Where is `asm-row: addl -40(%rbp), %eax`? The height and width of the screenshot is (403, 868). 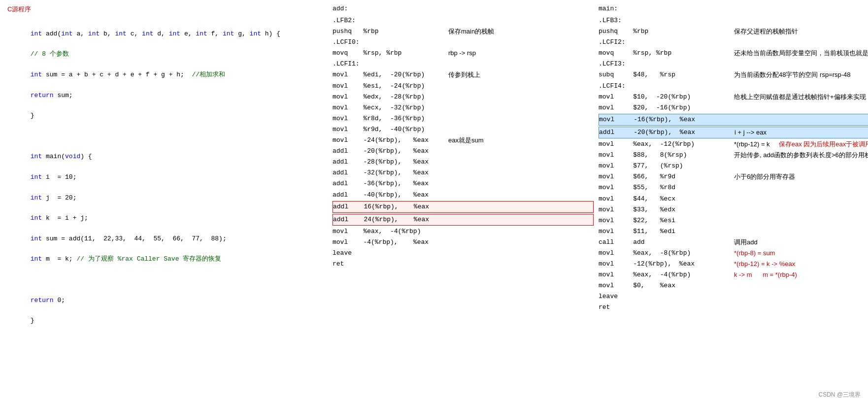
asm-row: addl -40(%rbp), %eax is located at coordinates (463, 195).